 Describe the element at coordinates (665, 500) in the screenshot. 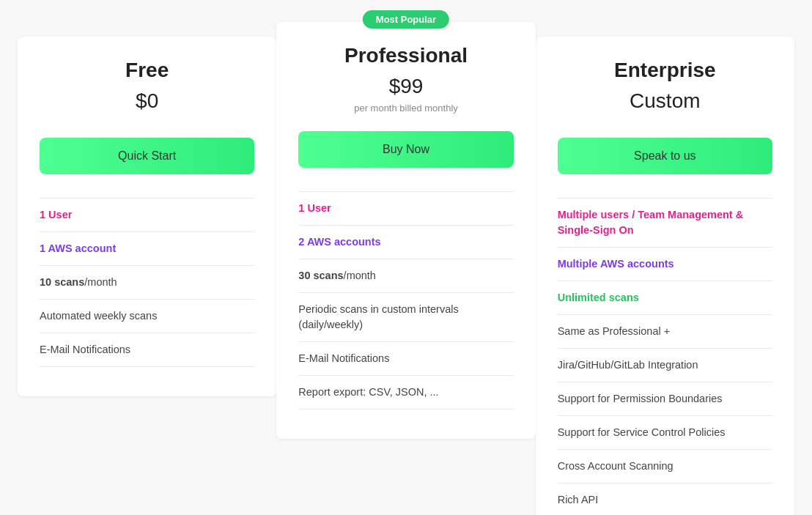

I see `feature-item: Rich API` at that location.